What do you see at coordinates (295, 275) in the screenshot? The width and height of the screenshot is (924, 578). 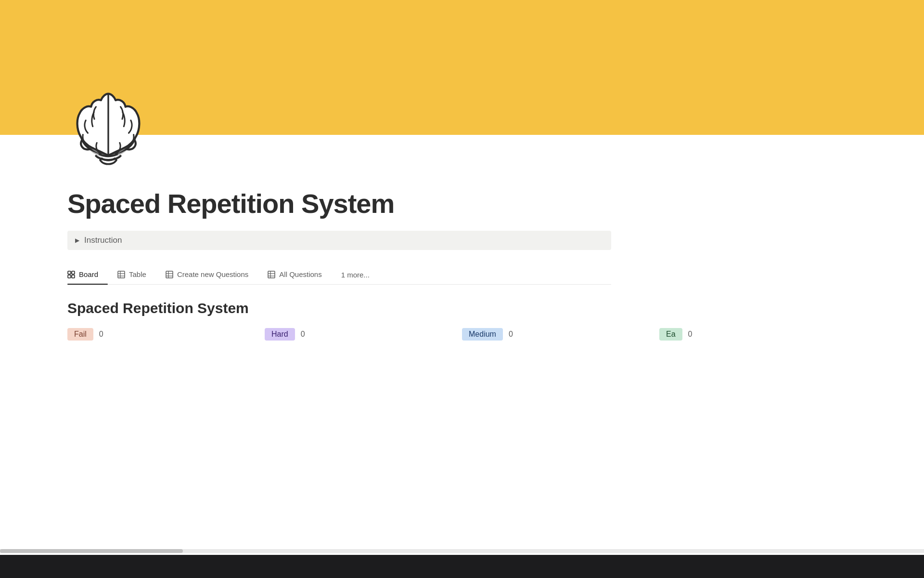 I see `tab-all-questions: All Questions` at bounding box center [295, 275].